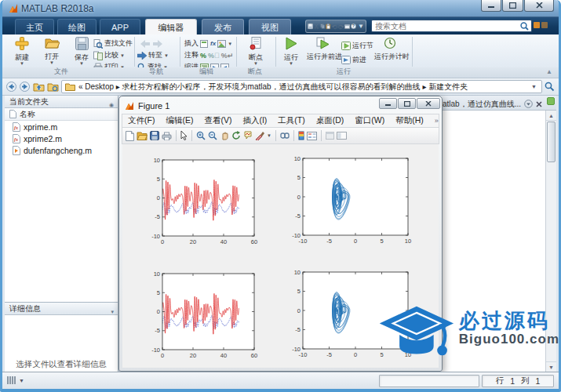 The width and height of the screenshot is (561, 392). I want to click on dock-figure-icon, so click(330, 136).